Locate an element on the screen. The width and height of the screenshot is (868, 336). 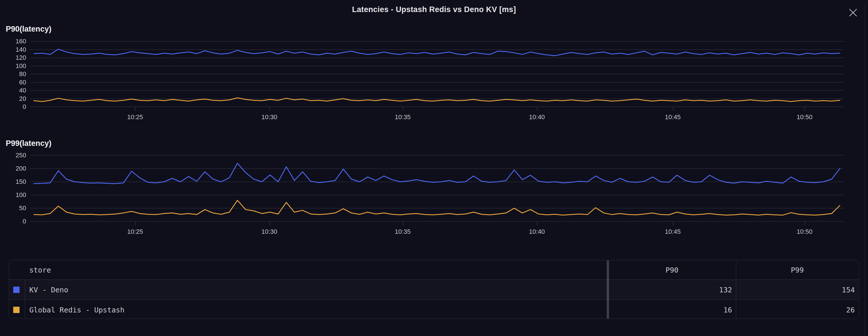
panel-edge is located at coordinates (865, 170).